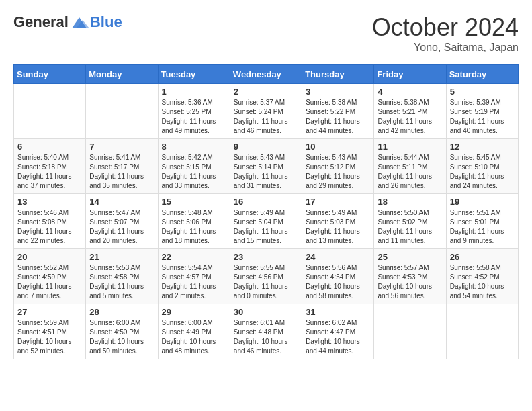 The height and width of the screenshot is (411, 532). I want to click on day-number: 31, so click(338, 312).